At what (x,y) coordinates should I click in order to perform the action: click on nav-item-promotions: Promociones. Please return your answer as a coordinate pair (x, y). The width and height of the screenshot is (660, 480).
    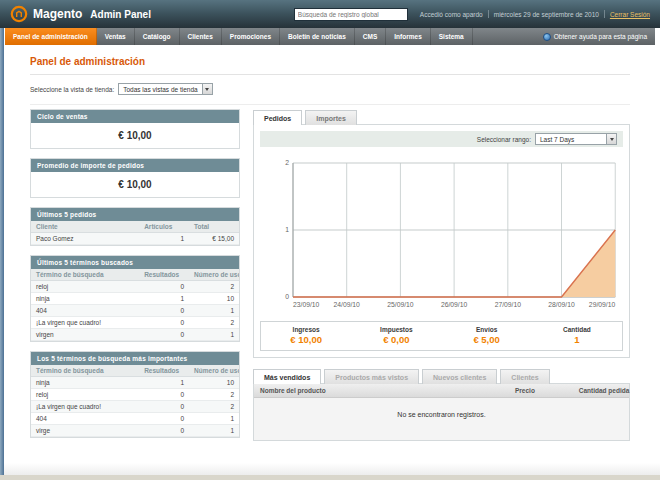
    Looking at the image, I should click on (251, 36).